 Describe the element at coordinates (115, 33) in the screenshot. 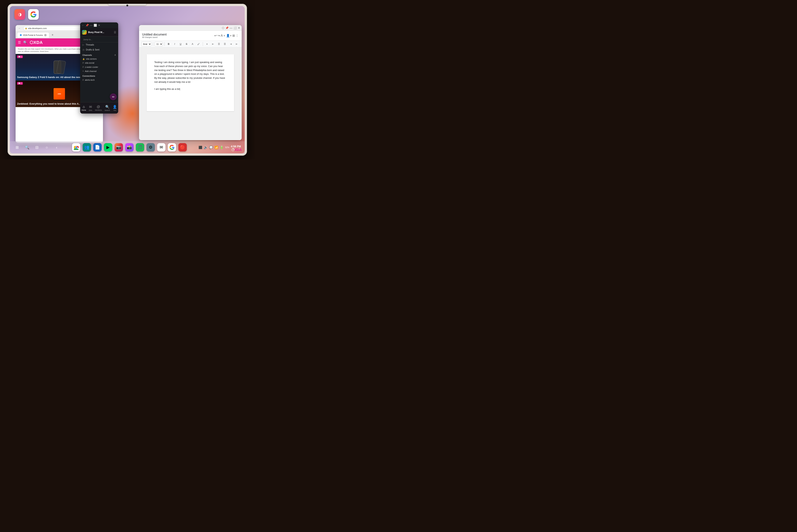

I see `slack-menu-icon: ☰` at that location.